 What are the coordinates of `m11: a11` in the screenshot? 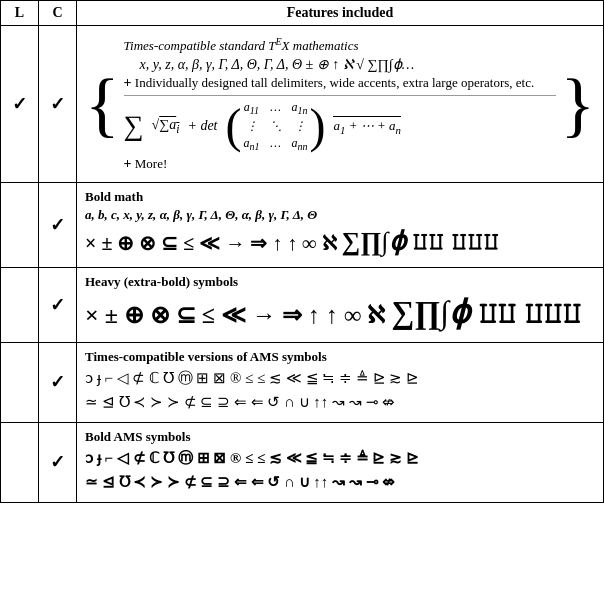 It's located at (252, 108).